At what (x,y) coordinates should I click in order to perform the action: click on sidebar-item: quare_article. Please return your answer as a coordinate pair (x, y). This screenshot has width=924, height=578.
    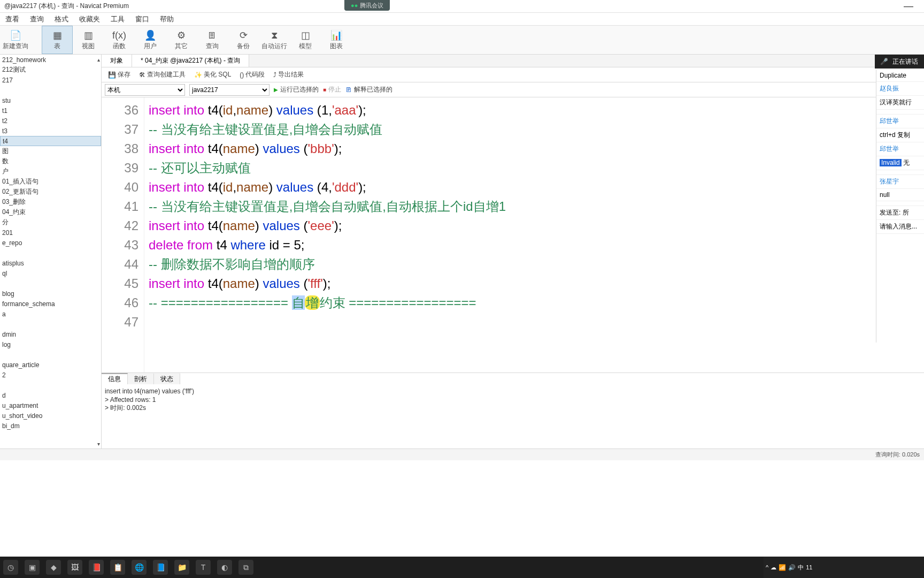
    Looking at the image, I should click on (50, 365).